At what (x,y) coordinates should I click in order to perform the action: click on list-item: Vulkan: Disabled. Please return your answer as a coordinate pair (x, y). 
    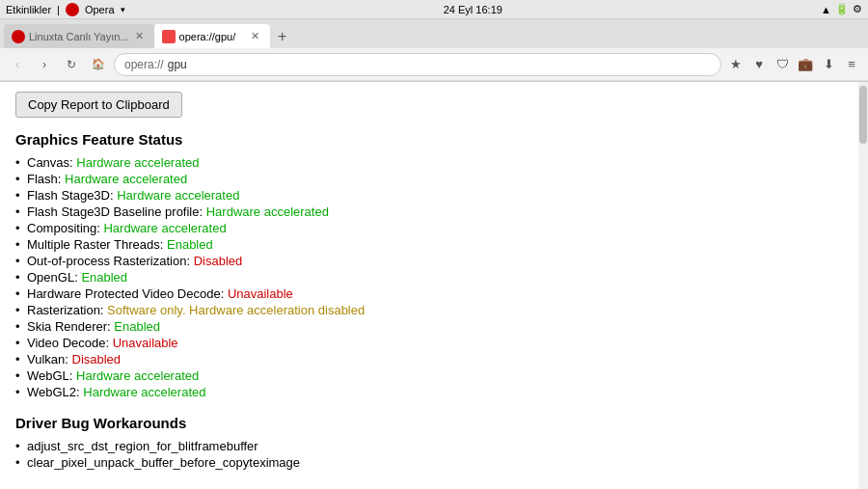
    Looking at the image, I should click on (429, 359).